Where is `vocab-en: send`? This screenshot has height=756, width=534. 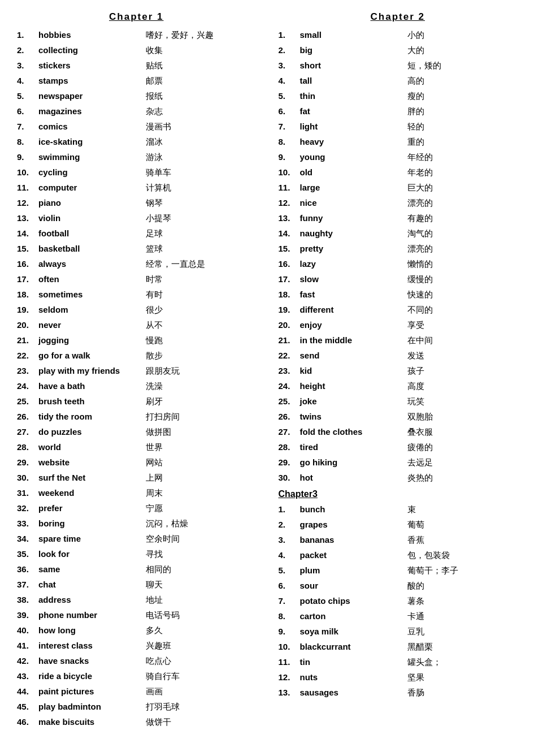
vocab-en: send is located at coordinates (354, 356).